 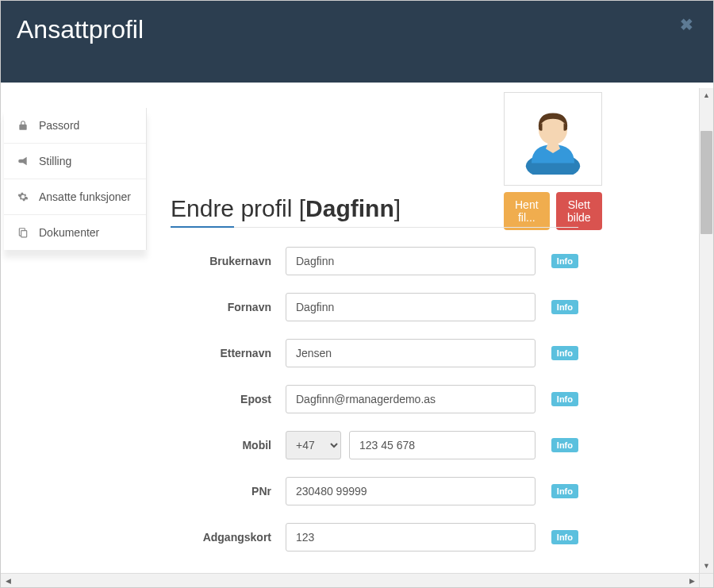 What do you see at coordinates (374, 227) in the screenshot?
I see `divider` at bounding box center [374, 227].